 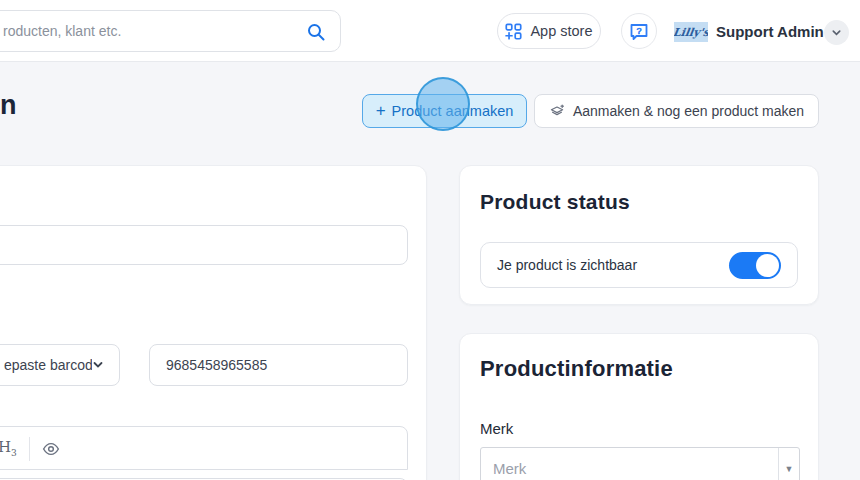 I want to click on visibility-toggle, so click(x=755, y=266).